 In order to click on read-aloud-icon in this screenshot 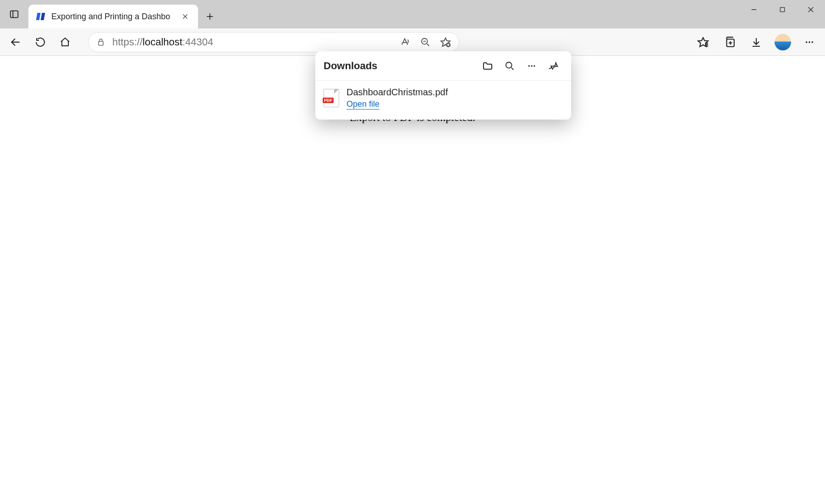, I will do `click(405, 42)`.